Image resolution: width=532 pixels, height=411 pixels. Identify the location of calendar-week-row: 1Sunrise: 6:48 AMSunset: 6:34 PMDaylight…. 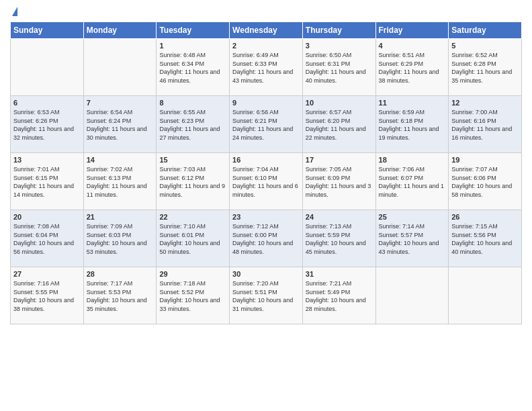
(266, 67).